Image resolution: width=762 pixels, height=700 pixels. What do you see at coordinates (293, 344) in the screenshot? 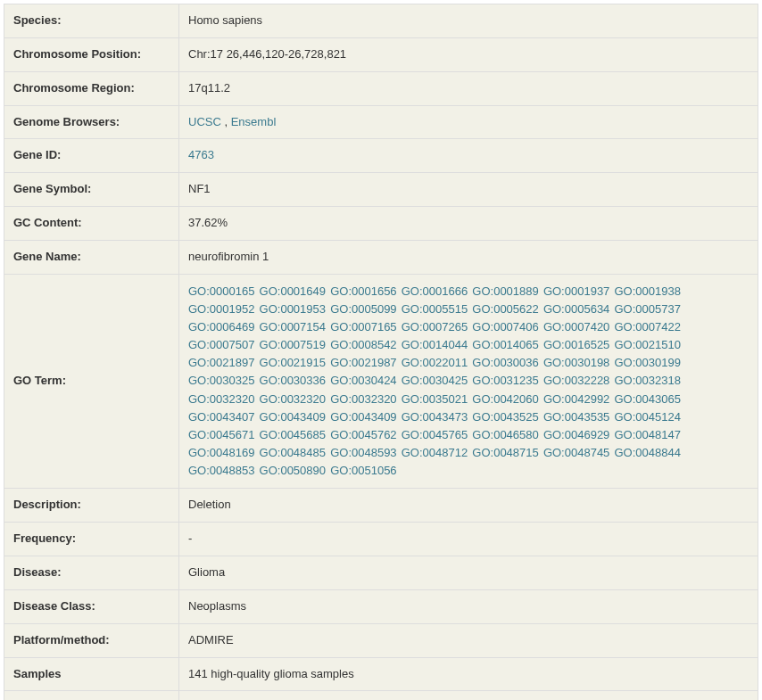
I see `link-go-term: GO:0007519` at bounding box center [293, 344].